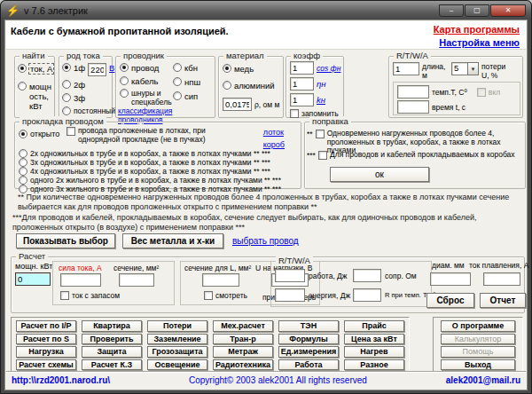  What do you see at coordinates (177, 351) in the screenshot?
I see `grid-button: Грозозащита` at bounding box center [177, 351].